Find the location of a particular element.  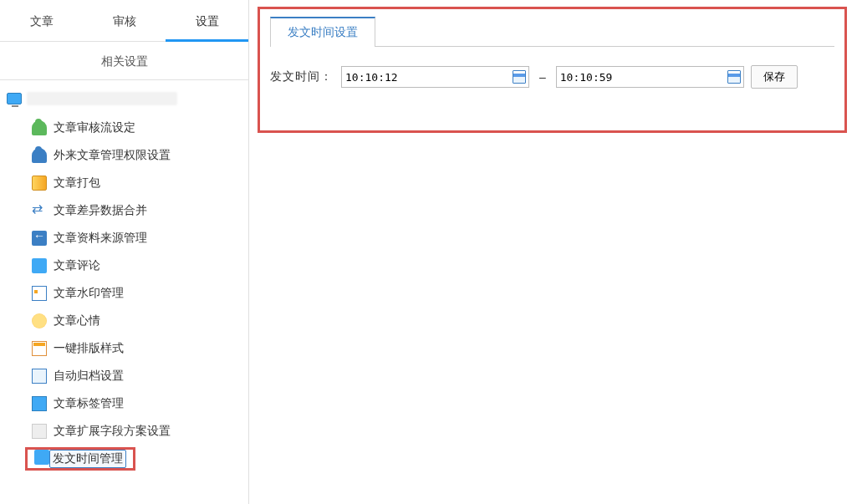

sidebar-item-0: 文章审核流设定 is located at coordinates (140, 127).